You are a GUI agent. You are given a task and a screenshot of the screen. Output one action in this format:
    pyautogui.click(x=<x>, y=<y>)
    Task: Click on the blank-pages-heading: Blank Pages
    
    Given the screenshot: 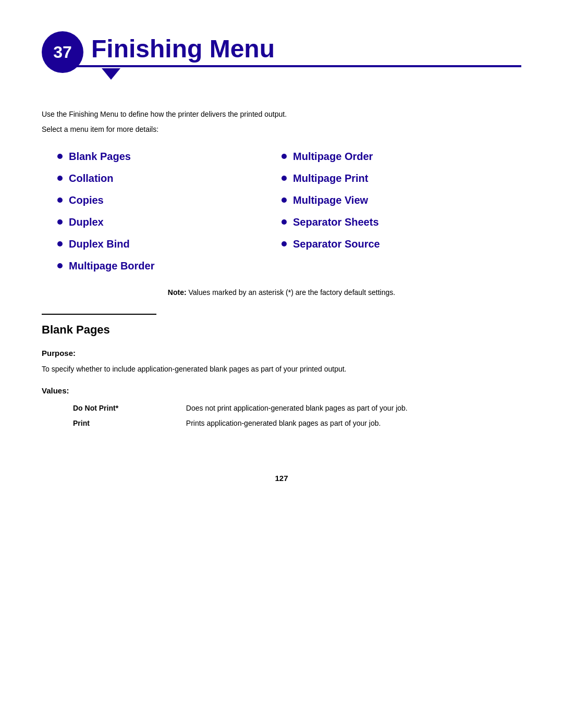 What is the action you would take?
    pyautogui.click(x=282, y=329)
    